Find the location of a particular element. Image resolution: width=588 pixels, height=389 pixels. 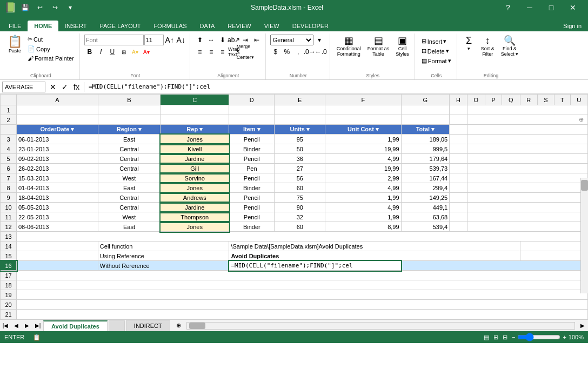

restore-button: □ is located at coordinates (551, 8).